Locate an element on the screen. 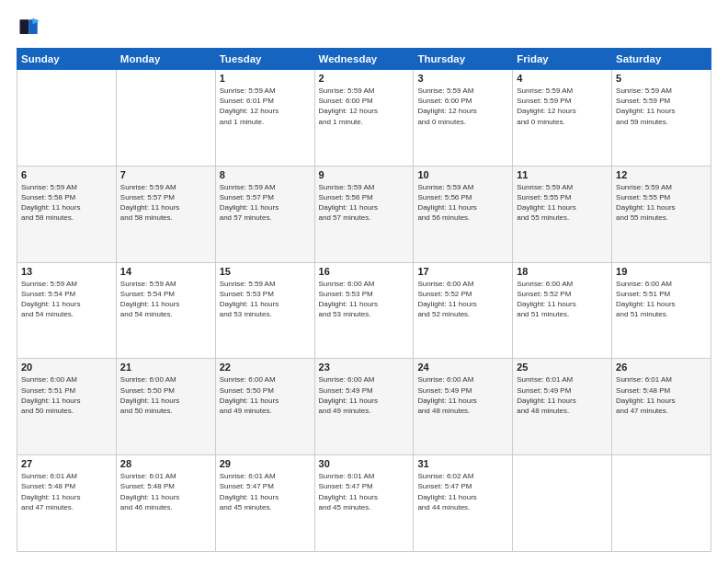 The image size is (728, 563). cell-info: Sunrise: 5:59 AM Sunset: 5:59 PM Dayligh… is located at coordinates (662, 107).